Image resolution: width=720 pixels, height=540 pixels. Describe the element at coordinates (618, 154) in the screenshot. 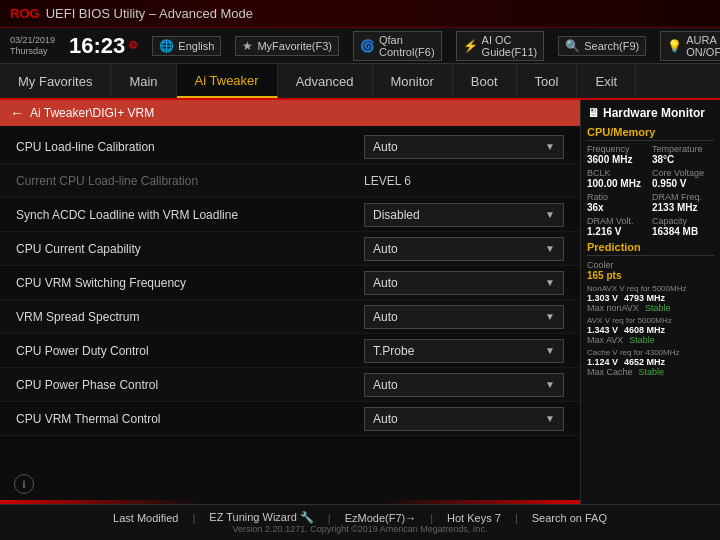

I see `frequency-cell: Frequency 3600 MHz` at that location.